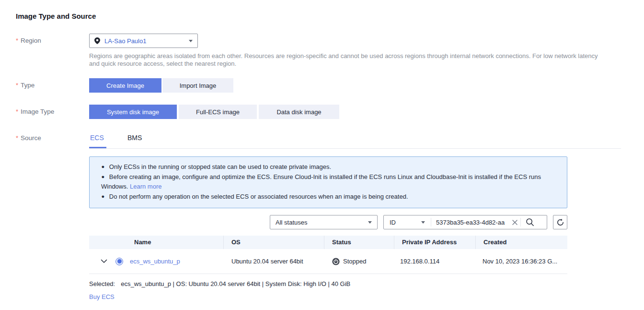 The height and width of the screenshot is (310, 644). I want to click on column-header-private-ip: Private IP Address, so click(435, 242).